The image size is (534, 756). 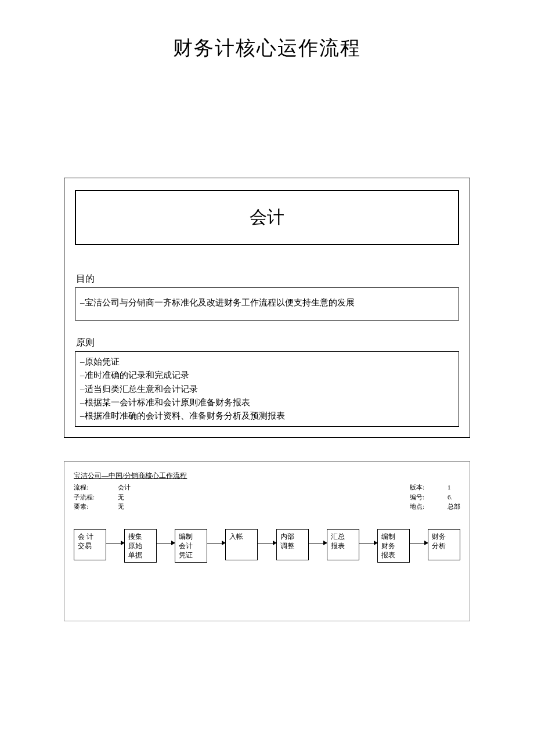 What do you see at coordinates (267, 375) in the screenshot?
I see `principle-item: –准时准确的记录和完成记录` at bounding box center [267, 375].